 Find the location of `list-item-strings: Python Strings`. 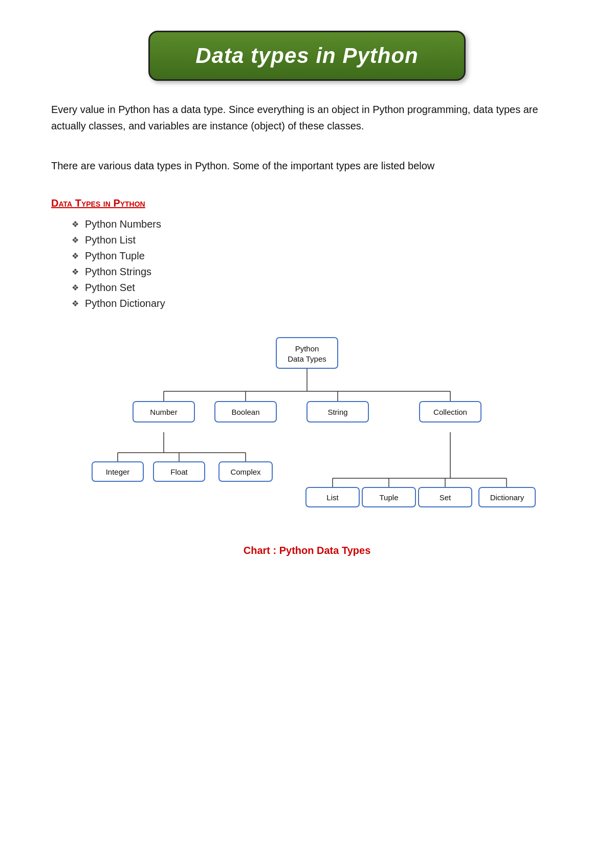

list-item-strings: Python Strings is located at coordinates (317, 272).